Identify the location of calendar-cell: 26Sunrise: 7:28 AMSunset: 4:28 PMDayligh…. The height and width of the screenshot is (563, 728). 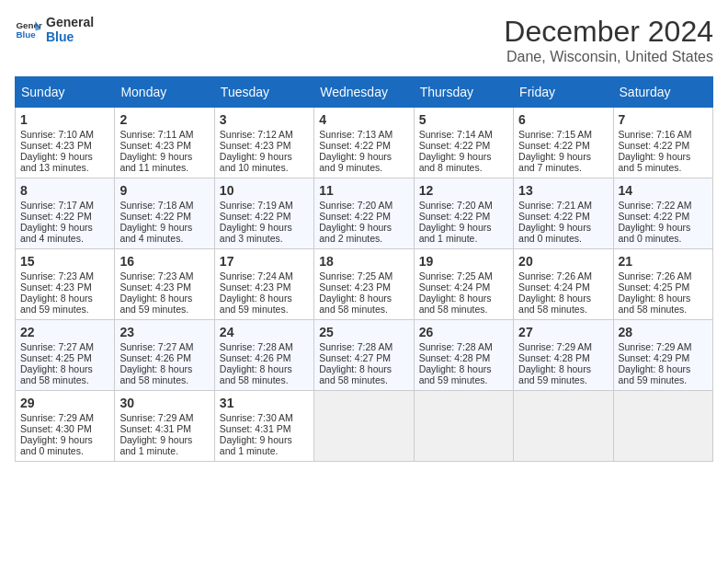
(463, 355).